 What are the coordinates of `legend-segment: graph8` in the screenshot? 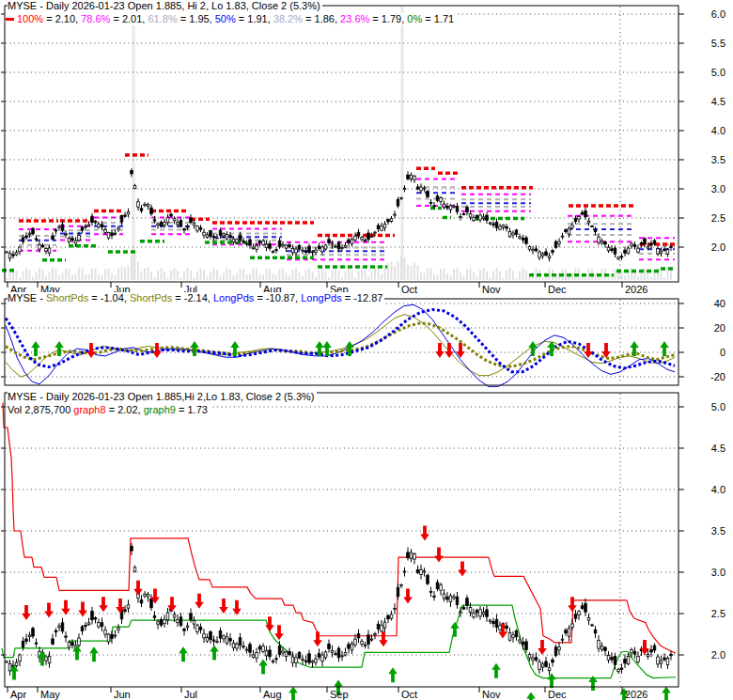 It's located at (89, 410).